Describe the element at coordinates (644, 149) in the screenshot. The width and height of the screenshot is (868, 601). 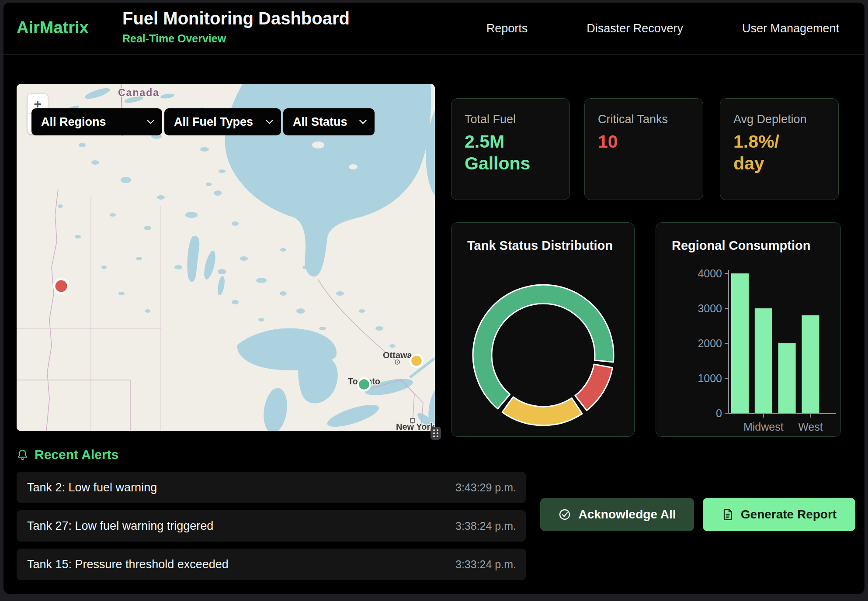
I see `stat-card-critical-tanks: Critical Tanks 10` at that location.